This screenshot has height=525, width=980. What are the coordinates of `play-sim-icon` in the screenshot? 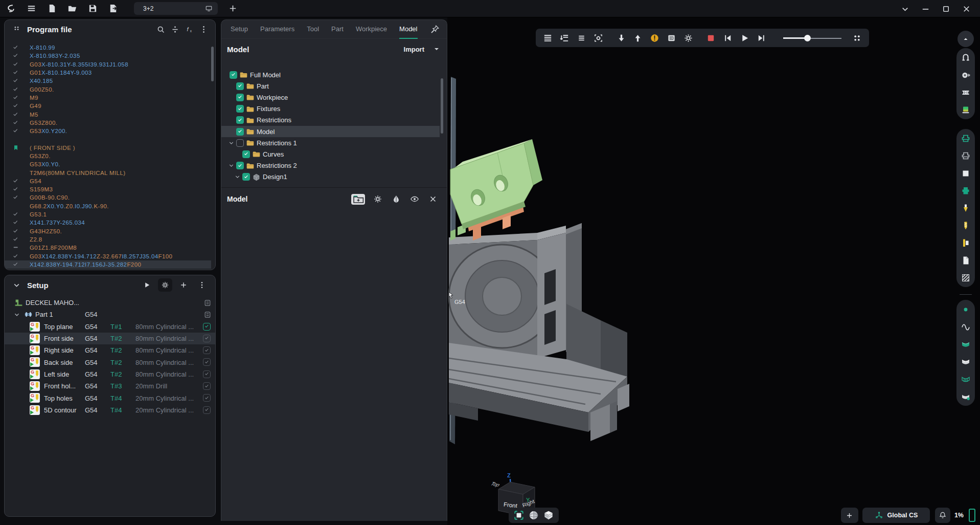 It's located at (745, 38).